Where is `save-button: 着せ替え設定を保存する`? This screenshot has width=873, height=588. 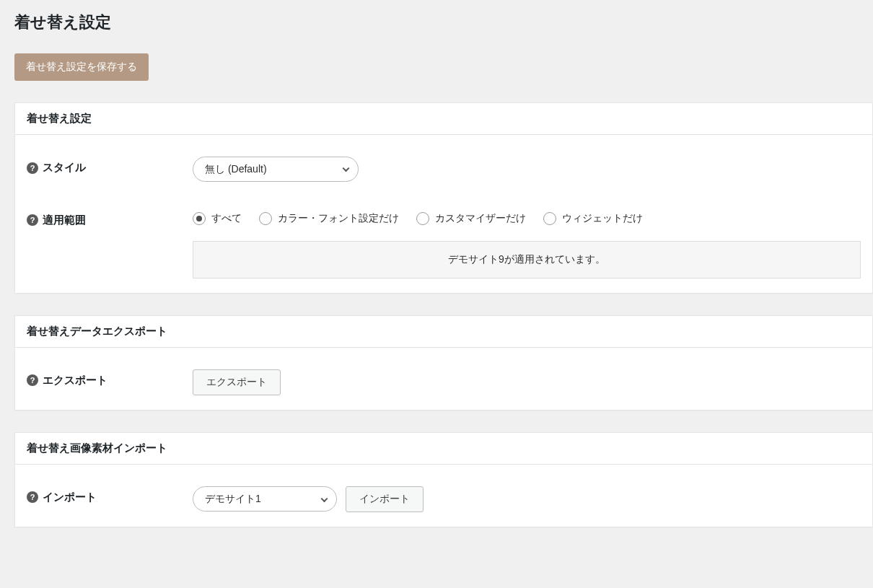 save-button: 着せ替え設定を保存する is located at coordinates (82, 67).